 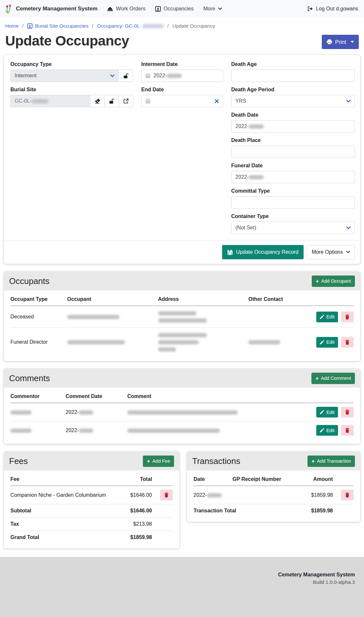 What do you see at coordinates (56, 9) in the screenshot?
I see `app-brand: Cemetery Management System` at bounding box center [56, 9].